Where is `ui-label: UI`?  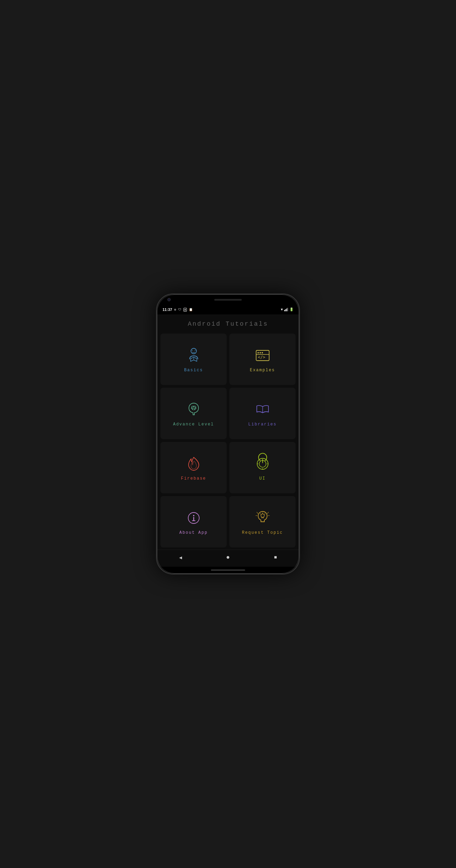
ui-label: UI is located at coordinates (262, 479).